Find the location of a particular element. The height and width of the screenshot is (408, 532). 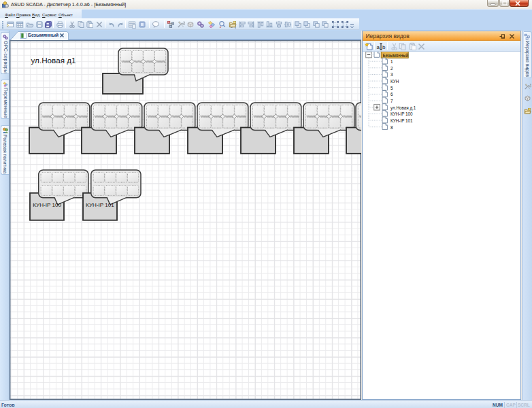

svg-text: a is located at coordinates (378, 46).